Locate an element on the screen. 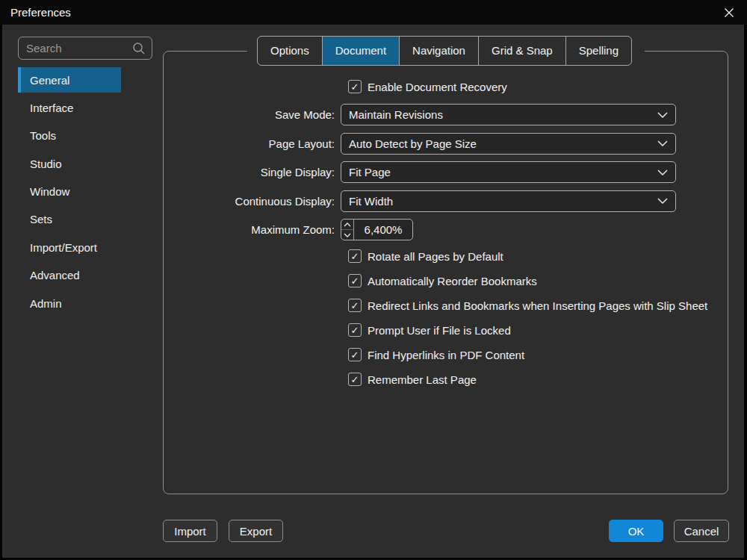 This screenshot has width=747, height=560. cancel-button: Cancel is located at coordinates (701, 531).